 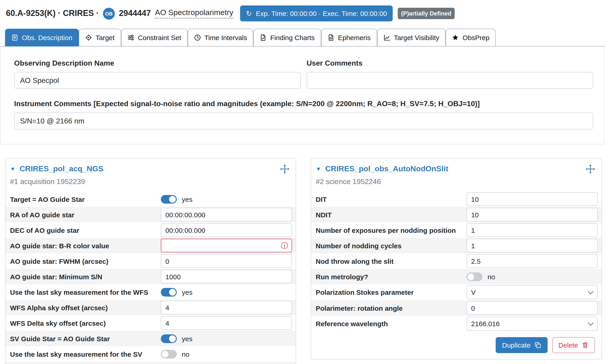 I want to click on error-icon: !, so click(x=284, y=246).